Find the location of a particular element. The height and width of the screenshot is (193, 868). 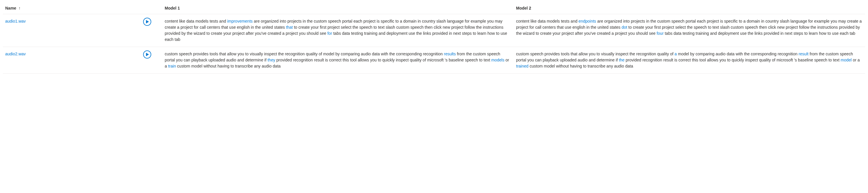

model1-transcript-cell: custom speech provides tools that allow … is located at coordinates (338, 60).